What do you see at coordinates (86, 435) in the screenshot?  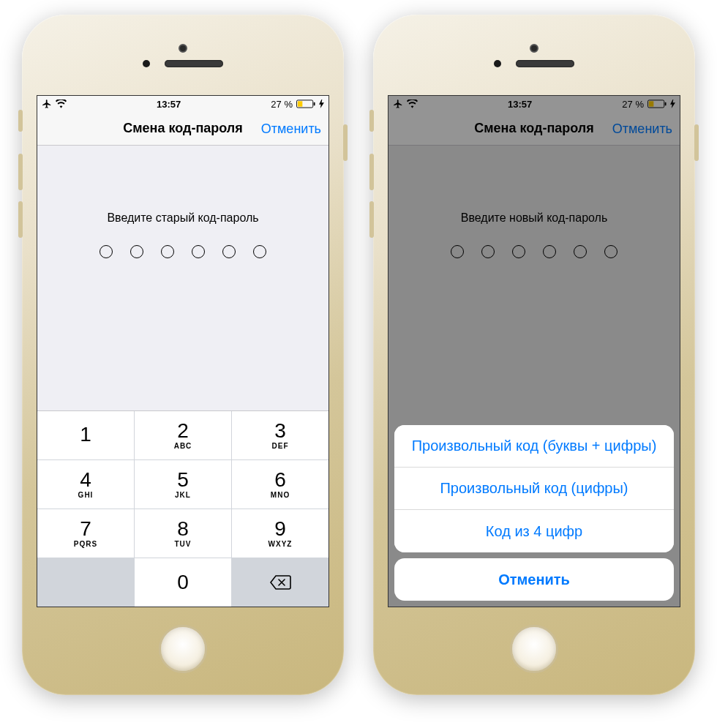 I see `keypad-key-1: 1` at bounding box center [86, 435].